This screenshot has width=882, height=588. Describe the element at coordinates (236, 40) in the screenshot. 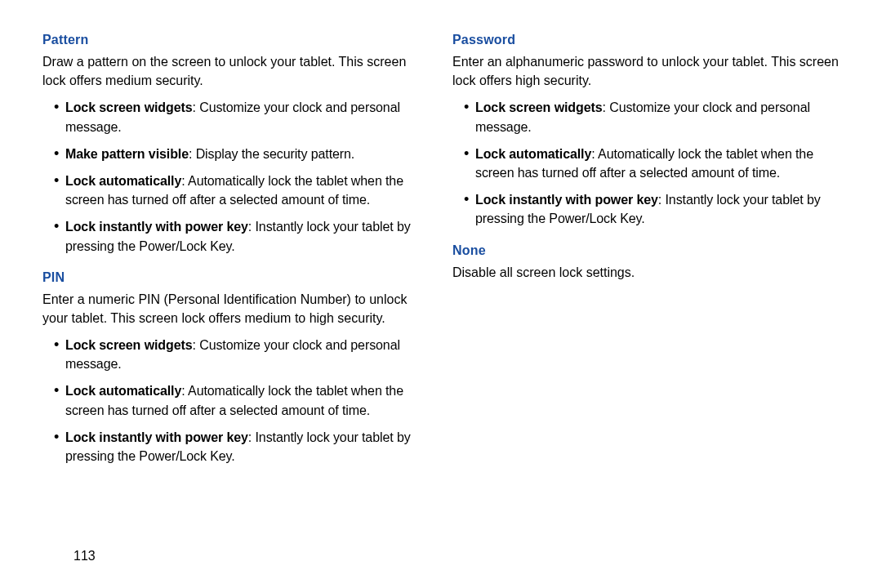

I see `heading-pattern: Pattern` at that location.